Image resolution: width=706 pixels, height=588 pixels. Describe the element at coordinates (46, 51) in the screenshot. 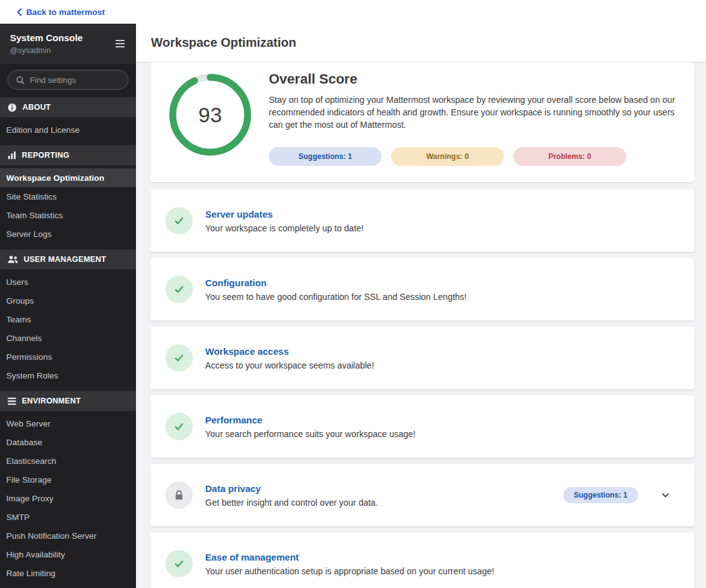

I see `console-user: @sysadmin` at that location.